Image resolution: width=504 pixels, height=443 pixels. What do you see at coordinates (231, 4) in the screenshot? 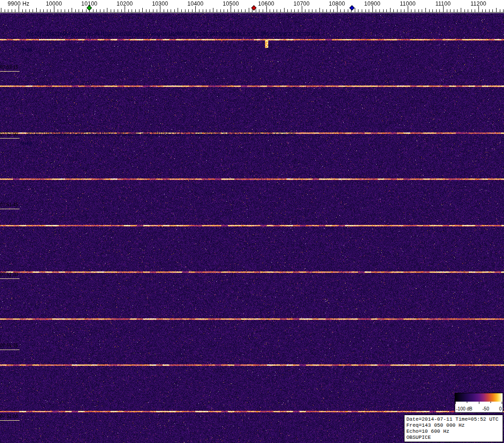
I see `freq-tick-label: 10500` at bounding box center [231, 4].